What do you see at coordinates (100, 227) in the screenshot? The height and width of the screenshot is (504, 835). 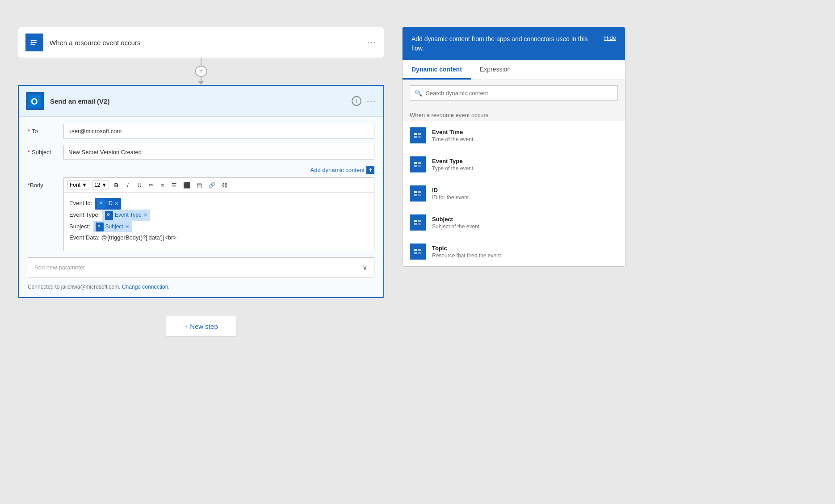 I see `subject-tag-icon: ⚙` at bounding box center [100, 227].